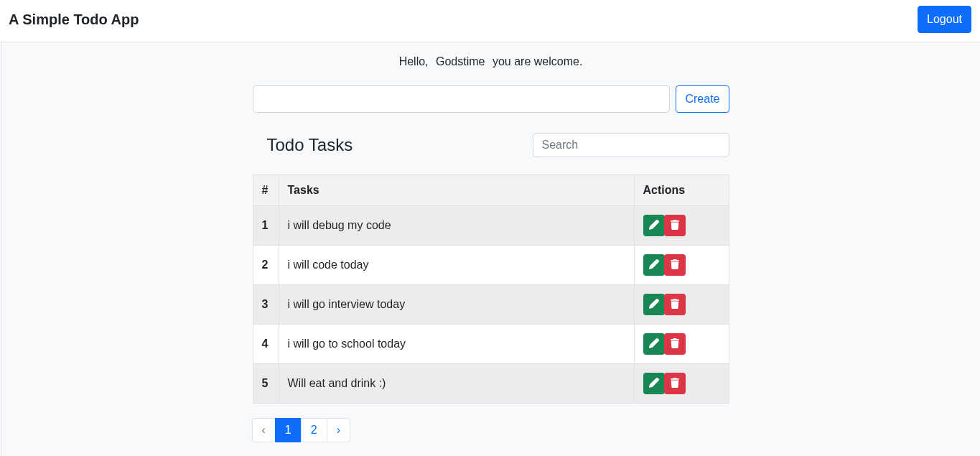 The image size is (980, 456). I want to click on create-button: Create, so click(702, 99).